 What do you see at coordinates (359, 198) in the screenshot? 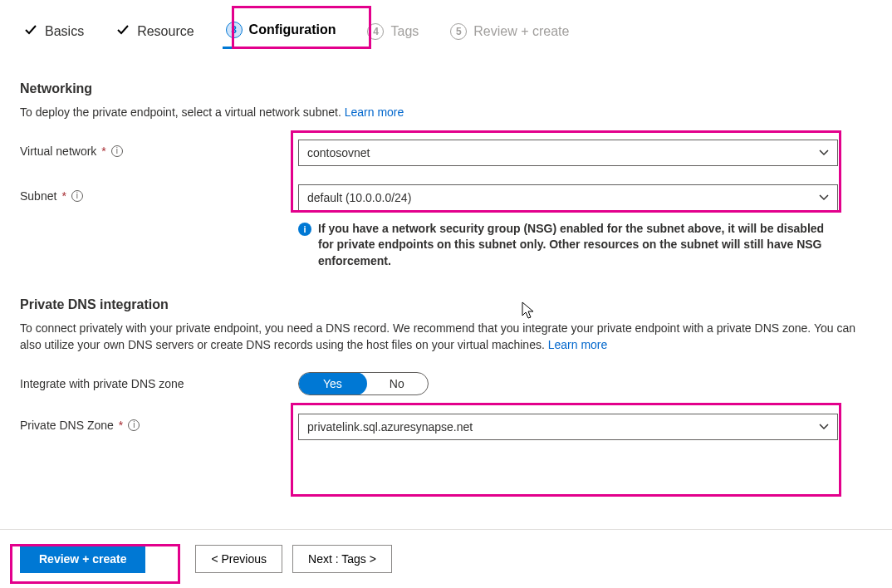
I see `select-value: default (10.0.0.0/24)` at bounding box center [359, 198].